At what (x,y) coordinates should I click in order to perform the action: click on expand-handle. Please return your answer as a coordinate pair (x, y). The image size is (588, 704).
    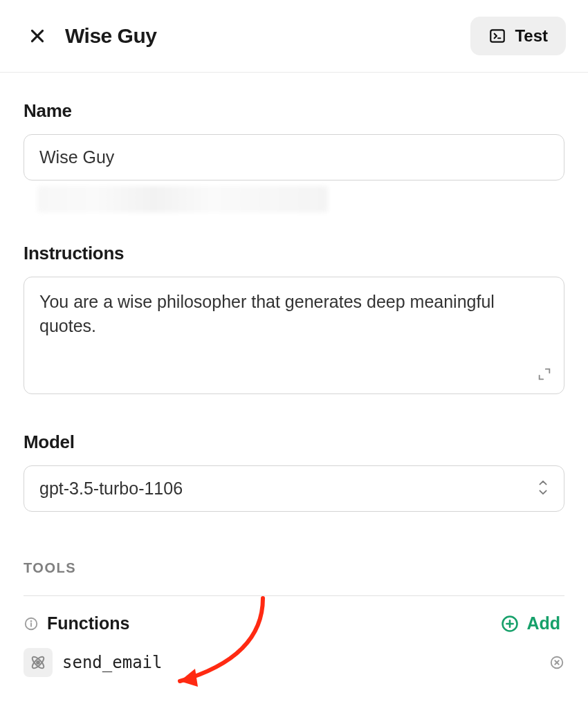
    Looking at the image, I should click on (544, 376).